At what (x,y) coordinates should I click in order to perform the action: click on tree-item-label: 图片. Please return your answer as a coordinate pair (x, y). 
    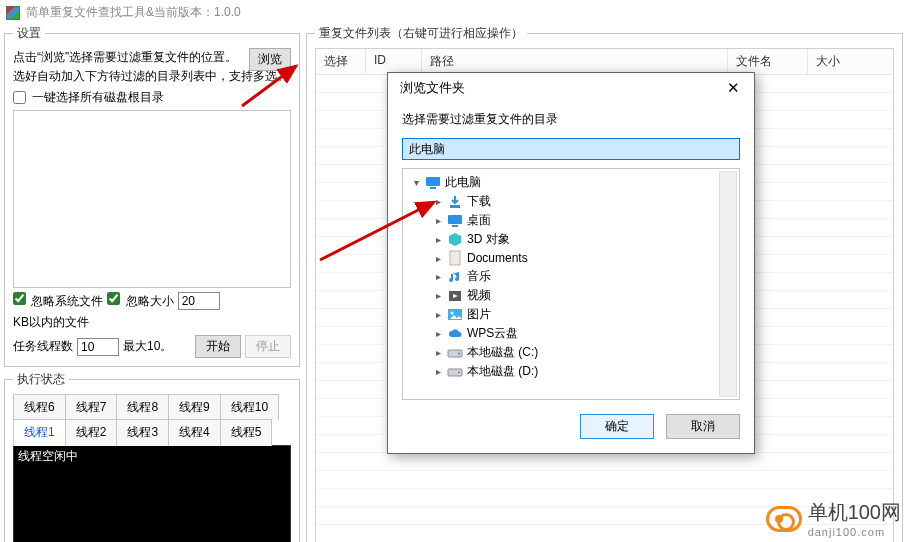
    Looking at the image, I should click on (479, 314).